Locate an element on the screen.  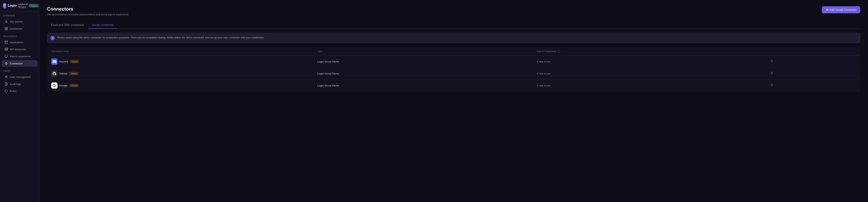
connector-github-actions is located at coordinates (813, 74).